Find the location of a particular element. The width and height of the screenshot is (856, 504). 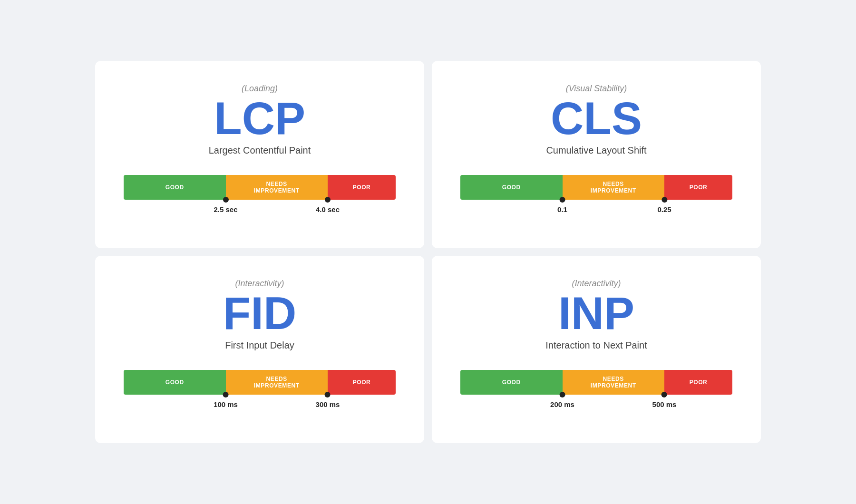

inp-bar: GOODNEEDSIMPROVEMENTPOOR is located at coordinates (596, 382).